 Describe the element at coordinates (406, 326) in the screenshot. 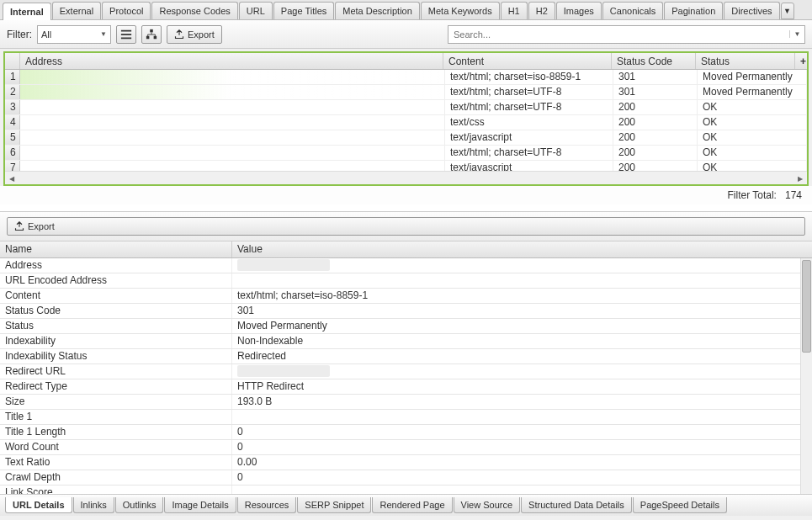

I see `detail-row: StatusMoved Permanently` at that location.